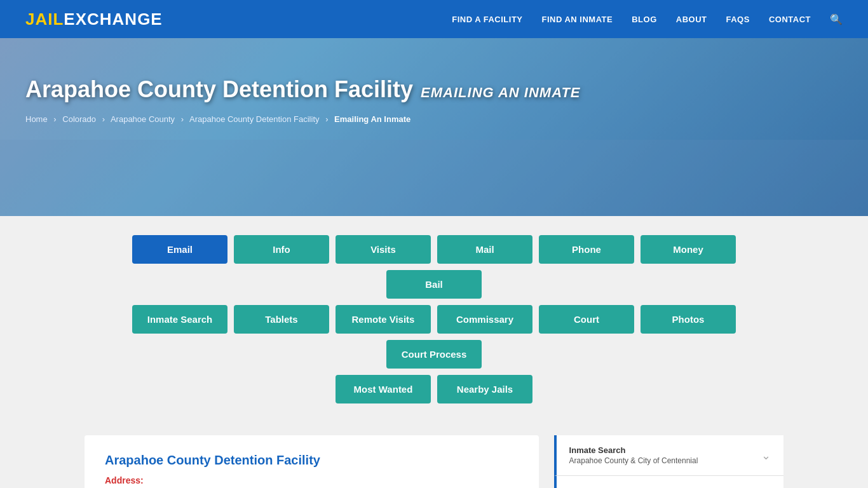 This screenshot has height=488, width=868. I want to click on tab-inmate-search: Inmate Search, so click(180, 319).